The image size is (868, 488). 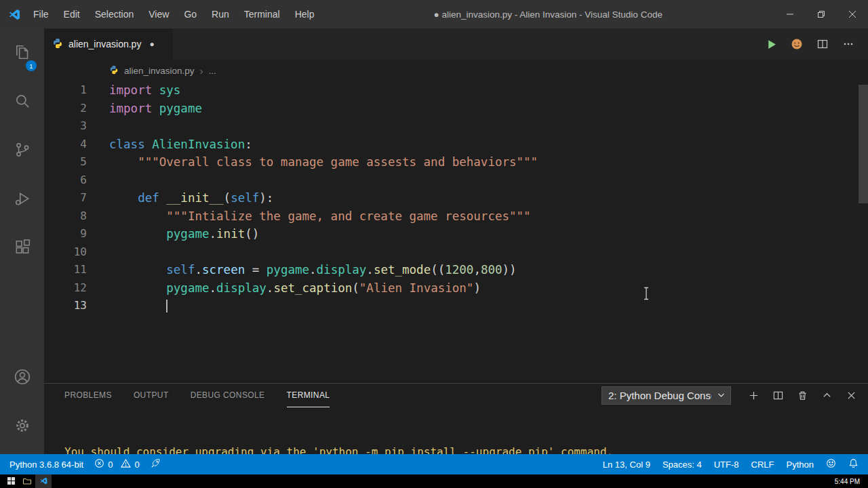 What do you see at coordinates (682, 465) in the screenshot?
I see `indentation-status: Spaces: 4` at bounding box center [682, 465].